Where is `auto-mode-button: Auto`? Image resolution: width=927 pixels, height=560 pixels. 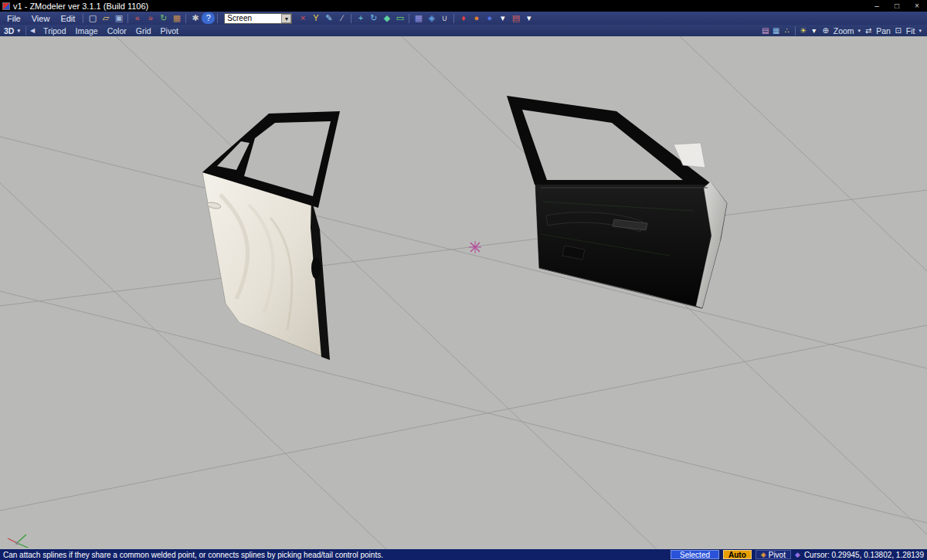
auto-mode-button: Auto is located at coordinates (737, 555).